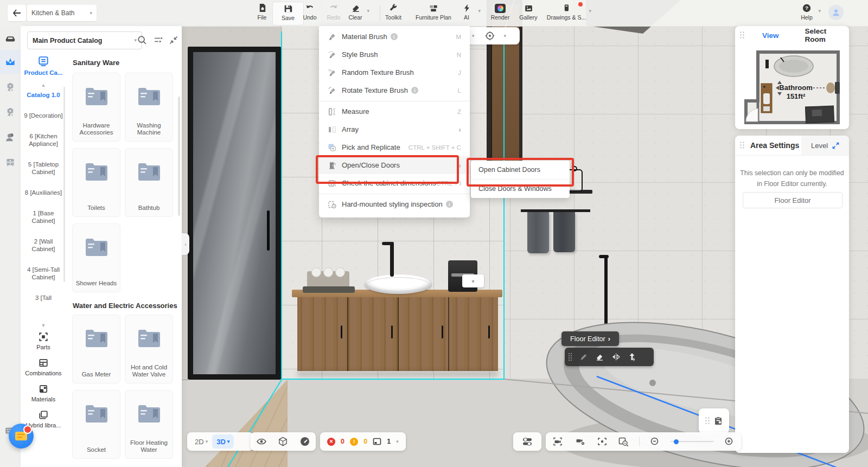 Image resolution: width=868 pixels, height=467 pixels. What do you see at coordinates (394, 148) in the screenshot?
I see `menu-item-pick-and-replicate: Pick and Replicate CTRL + SHIFT + C` at bounding box center [394, 148].